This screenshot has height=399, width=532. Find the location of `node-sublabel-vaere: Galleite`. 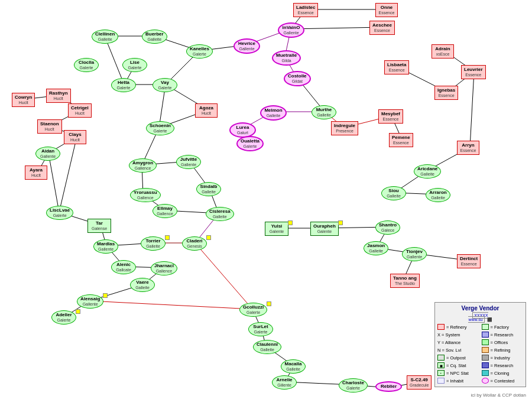

node-sublabel-vaere: Galleite is located at coordinates (142, 288).